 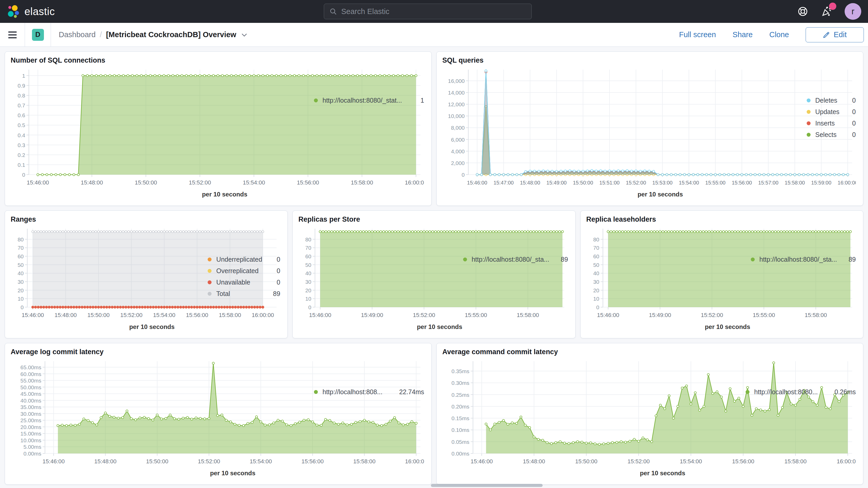 I want to click on svg-text: 0.10ms, so click(x=460, y=430).